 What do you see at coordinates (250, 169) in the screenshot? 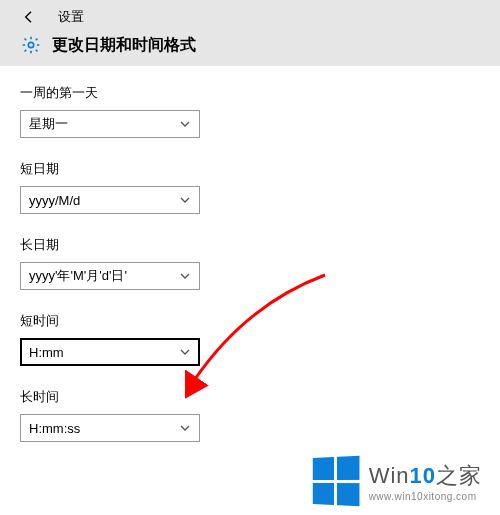
I see `label-short-date: 短日期` at bounding box center [250, 169].